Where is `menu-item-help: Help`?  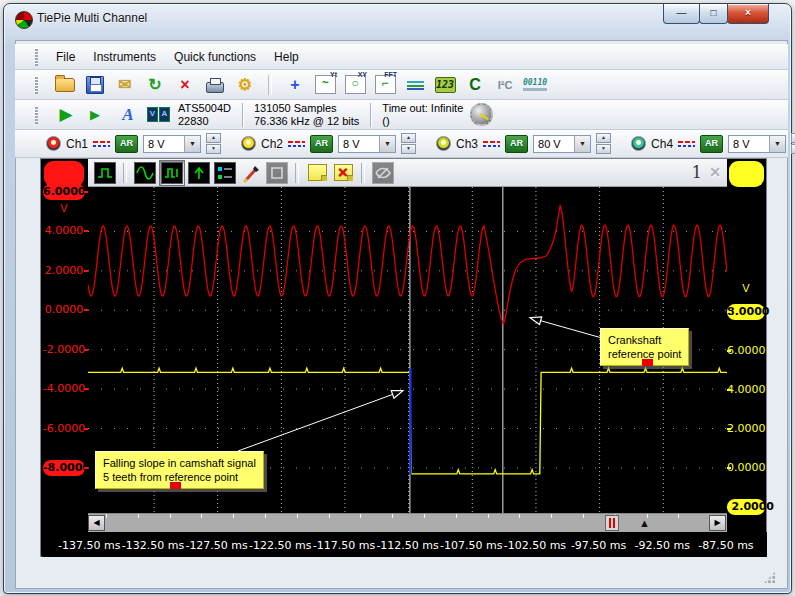
menu-item-help: Help is located at coordinates (286, 57).